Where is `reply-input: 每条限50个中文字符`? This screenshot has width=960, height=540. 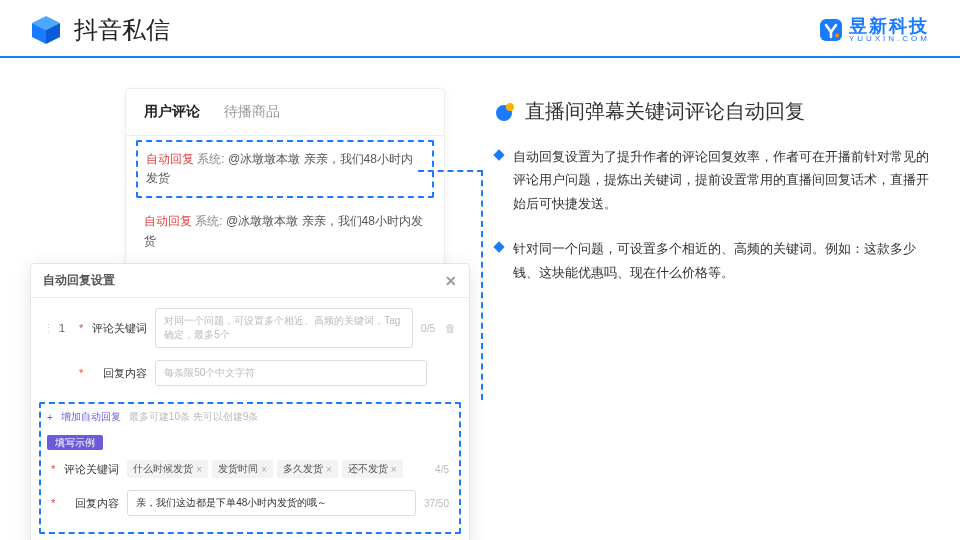 reply-input: 每条限50个中文字符 is located at coordinates (291, 373).